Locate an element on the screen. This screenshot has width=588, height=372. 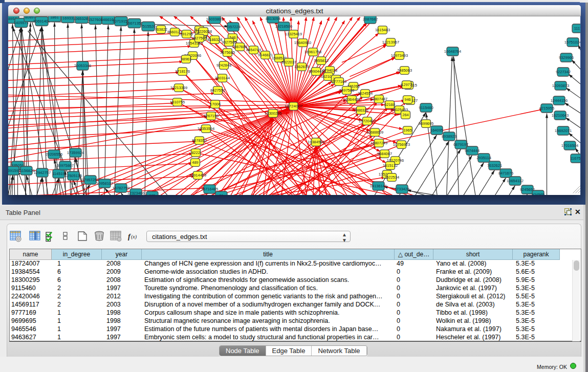
svg-text: 9227342 is located at coordinates (563, 72).